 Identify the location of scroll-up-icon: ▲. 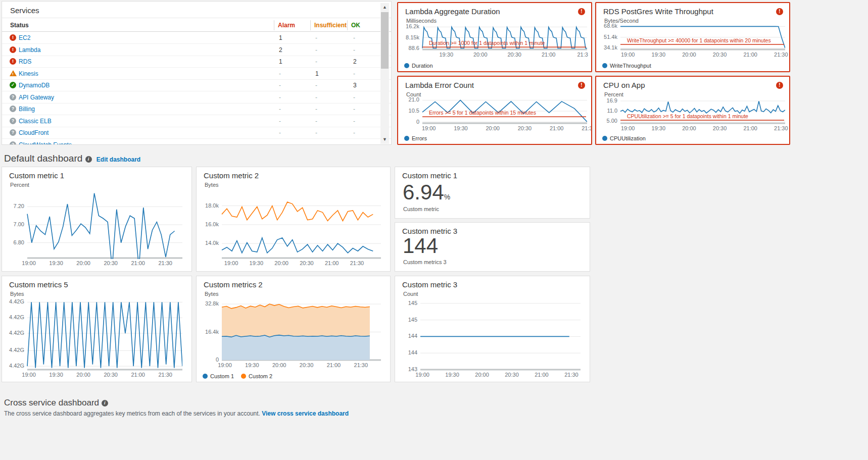
(385, 7).